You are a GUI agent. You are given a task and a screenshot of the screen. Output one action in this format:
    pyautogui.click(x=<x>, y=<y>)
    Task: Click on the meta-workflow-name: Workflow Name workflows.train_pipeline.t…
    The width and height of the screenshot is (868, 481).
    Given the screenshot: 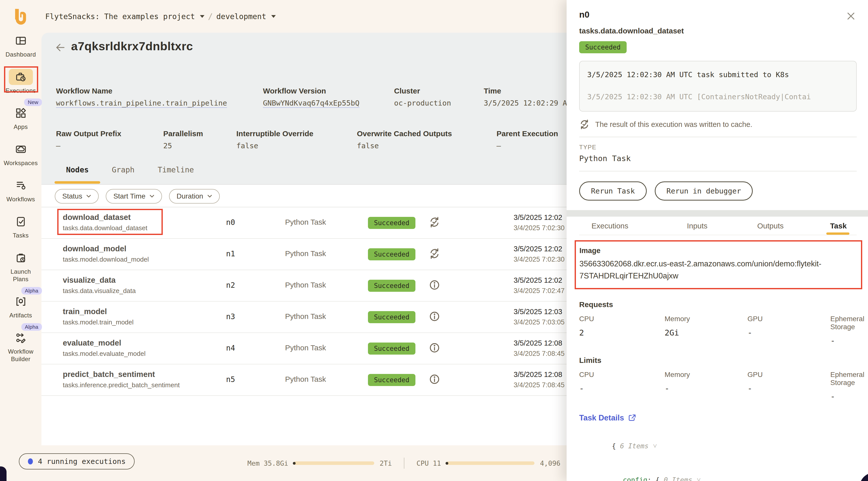 What is the action you would take?
    pyautogui.click(x=142, y=97)
    